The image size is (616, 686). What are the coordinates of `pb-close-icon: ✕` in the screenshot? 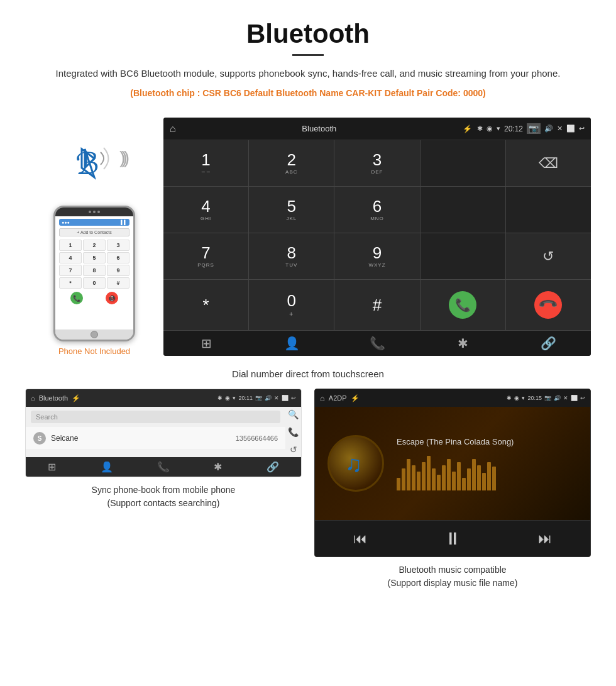 It's located at (277, 398).